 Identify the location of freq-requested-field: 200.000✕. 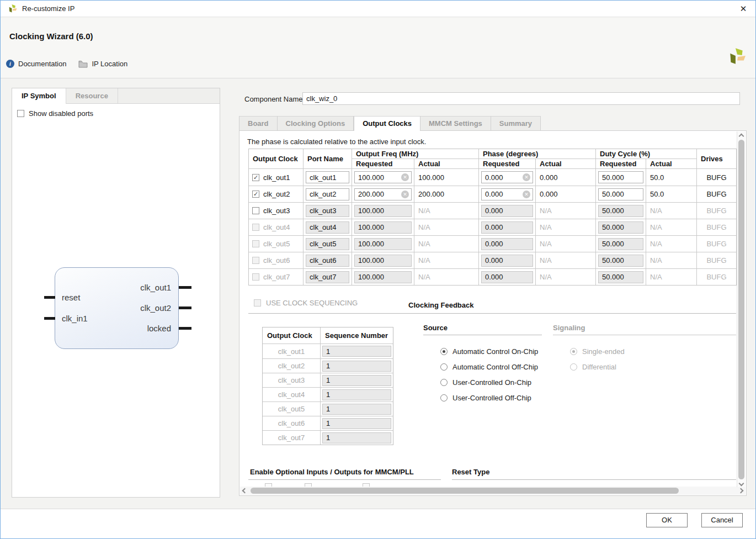
(383, 194).